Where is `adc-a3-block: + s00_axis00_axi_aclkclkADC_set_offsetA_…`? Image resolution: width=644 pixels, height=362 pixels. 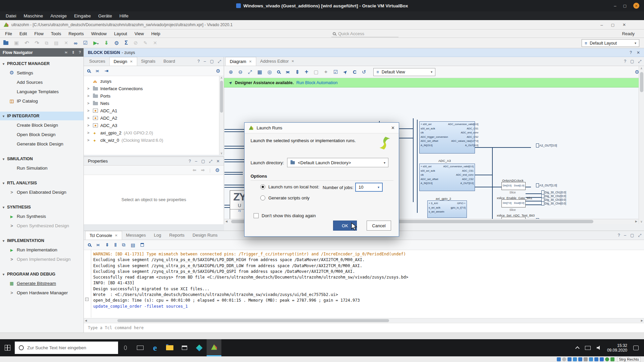
adc-a3-block: + s00_axis00_axi_aclkclkADC_set_offsetA_… is located at coordinates (447, 177).